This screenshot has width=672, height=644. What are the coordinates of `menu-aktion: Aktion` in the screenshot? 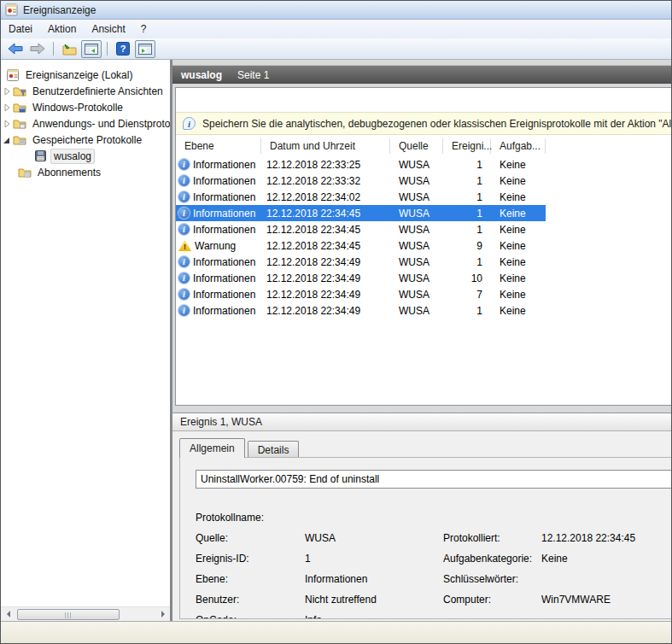 It's located at (61, 29).